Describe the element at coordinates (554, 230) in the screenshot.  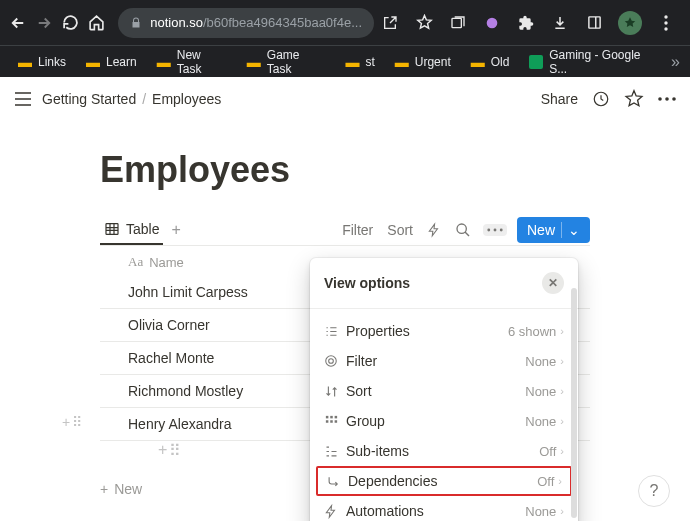
I see `new-button: New⌄` at that location.